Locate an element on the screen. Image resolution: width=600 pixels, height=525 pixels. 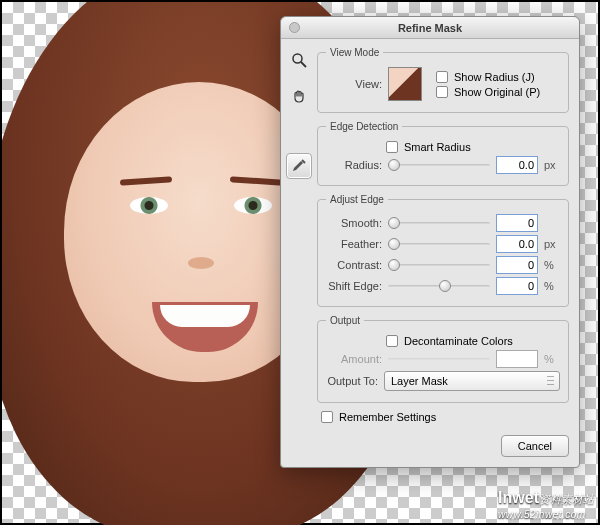
dialog-title: Refine Mask is located at coordinates (430, 28).